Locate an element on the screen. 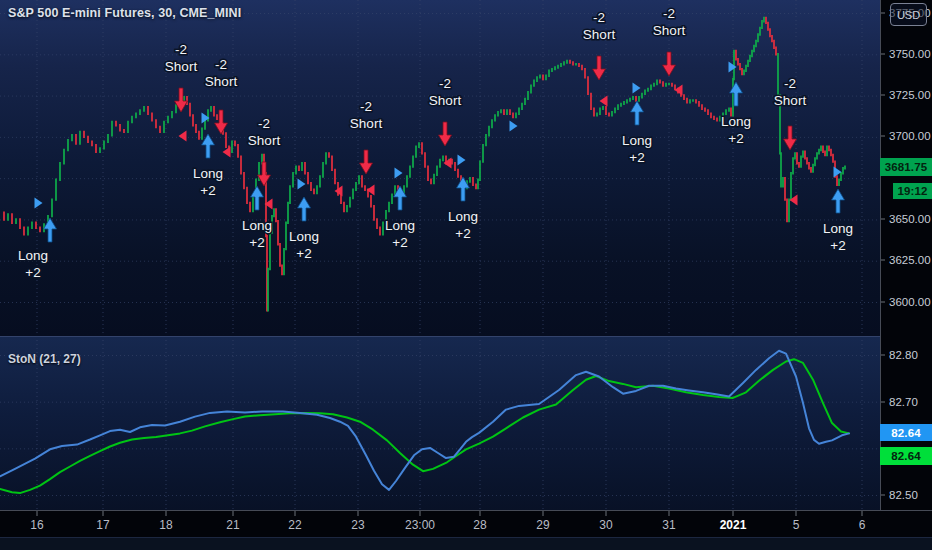 The width and height of the screenshot is (932, 550). price-tick-label: 3625.00 is located at coordinates (910, 260).